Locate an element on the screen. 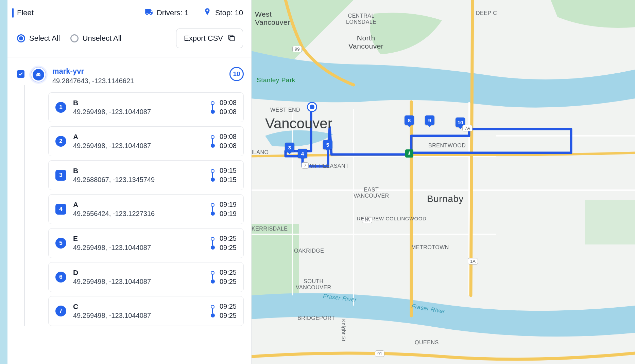 This screenshot has width=635, height=364. csv-icon is located at coordinates (231, 38).